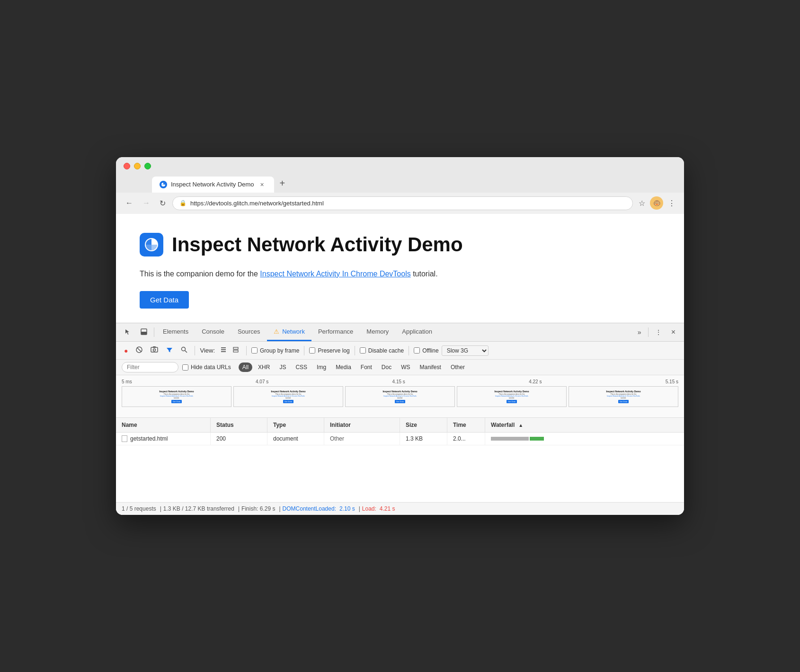  Describe the element at coordinates (255, 350) in the screenshot. I see `group-by-frame-checkbox` at that location.